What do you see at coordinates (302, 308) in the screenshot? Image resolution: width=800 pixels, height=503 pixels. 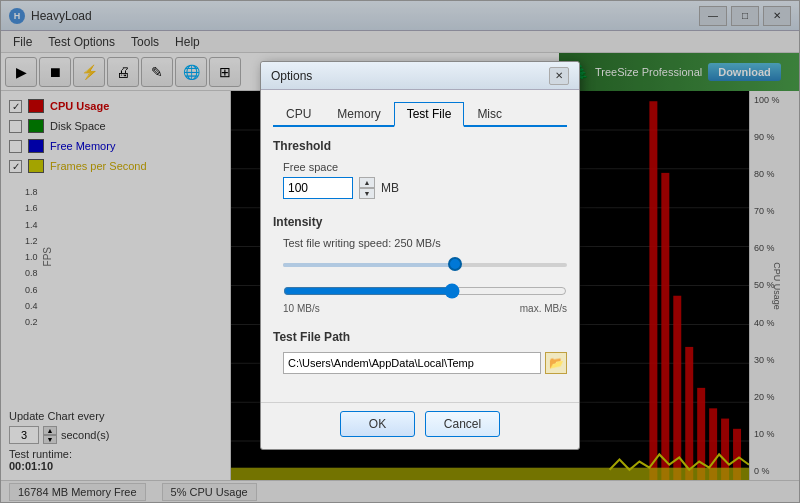 I see `slider-min-label: 10 MB/s` at bounding box center [302, 308].